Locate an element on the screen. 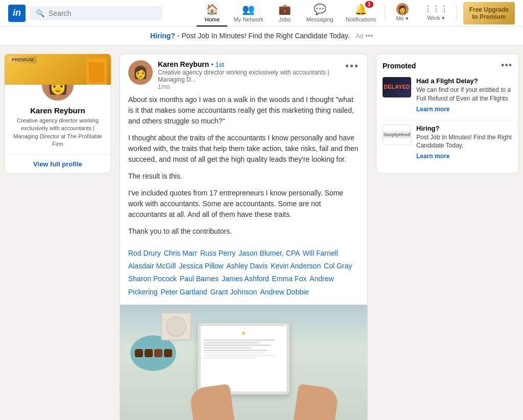 The width and height of the screenshot is (523, 420). flight-delay-thumbnail: DELAYED is located at coordinates (397, 87).